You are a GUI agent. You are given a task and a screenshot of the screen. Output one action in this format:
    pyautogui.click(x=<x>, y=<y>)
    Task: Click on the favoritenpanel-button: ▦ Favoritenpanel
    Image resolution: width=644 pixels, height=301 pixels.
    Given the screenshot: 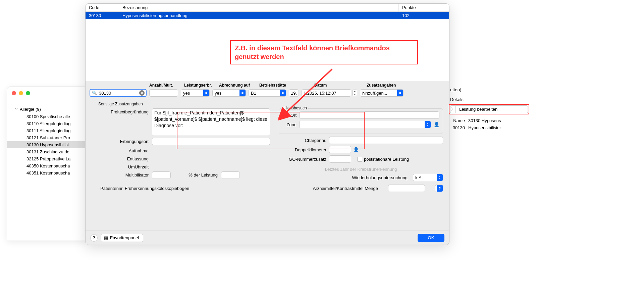 What is the action you would take?
    pyautogui.click(x=122, y=238)
    